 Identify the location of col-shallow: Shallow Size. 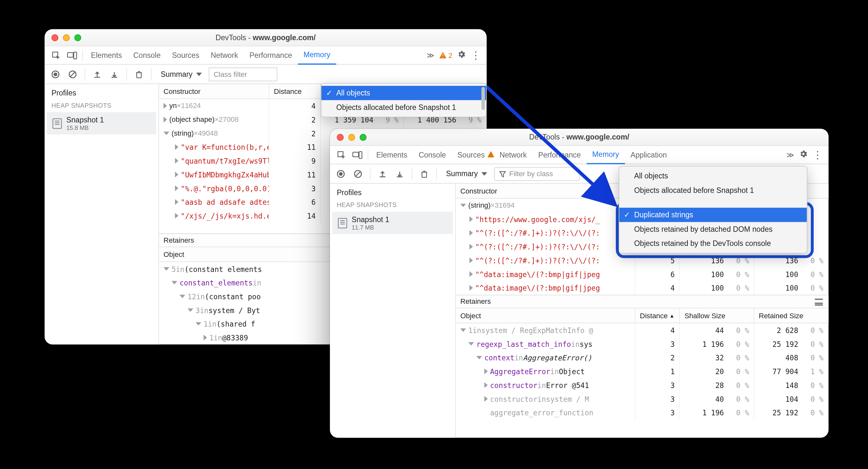
(717, 316).